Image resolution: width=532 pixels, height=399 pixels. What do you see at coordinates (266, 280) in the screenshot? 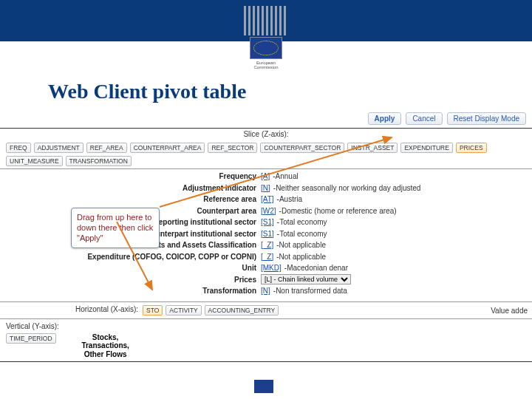
I see `field-row: Prices[L] - Chain linked volume` at bounding box center [266, 280].